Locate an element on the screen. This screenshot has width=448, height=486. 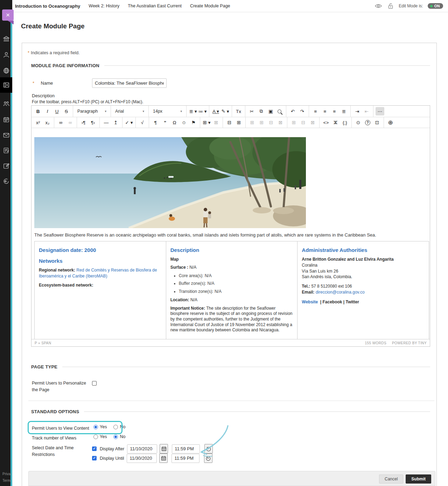
word-count: 155 WORDS is located at coordinates (376, 343).